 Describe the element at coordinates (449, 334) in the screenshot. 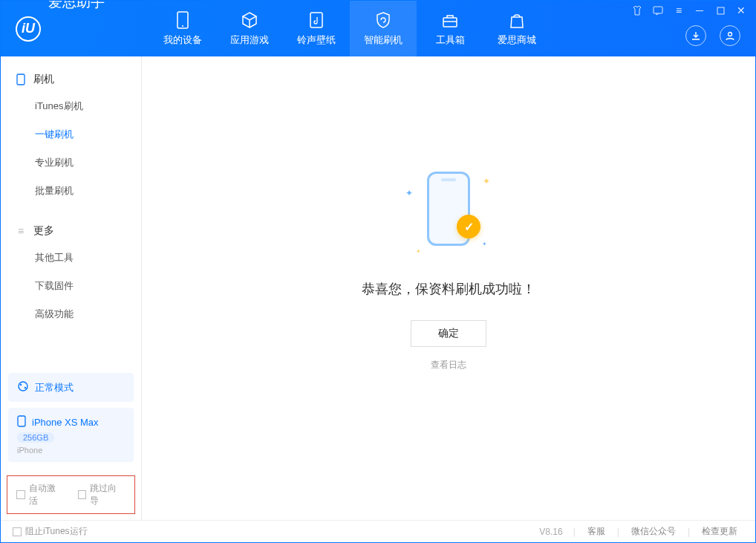

I see `ok-button: 确定` at that location.